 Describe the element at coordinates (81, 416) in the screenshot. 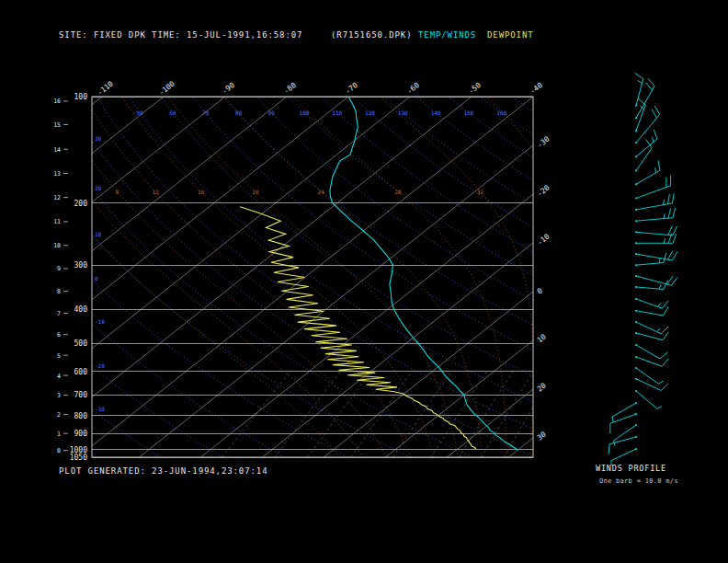

I see `pressure-tick-label: 800` at that location.